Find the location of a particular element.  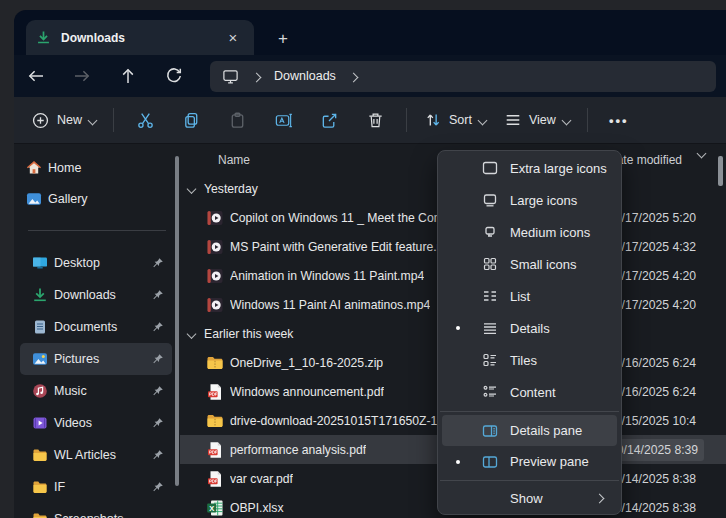

menu-item-medium-icons: Medium icons is located at coordinates (530, 232).